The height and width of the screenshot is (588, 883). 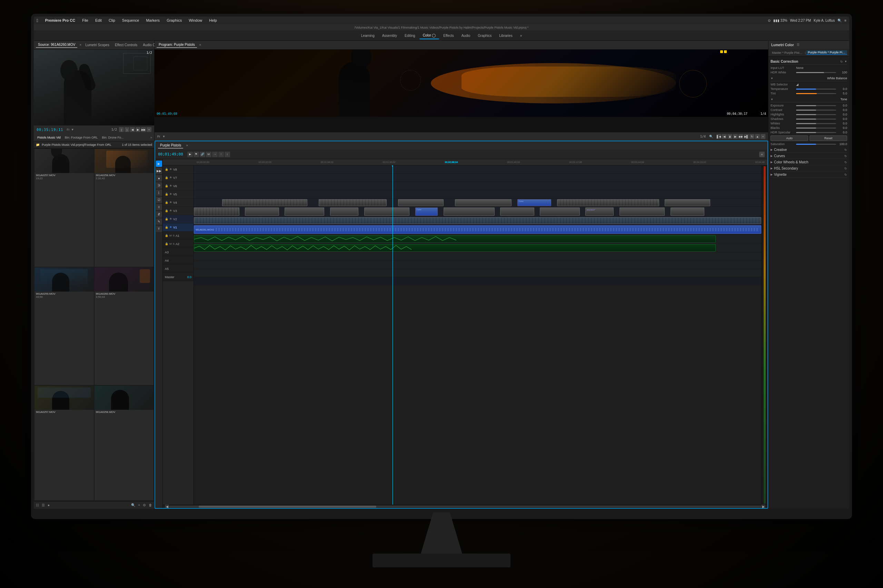 What do you see at coordinates (841, 62) in the screenshot?
I see `reset-icon: ↻` at bounding box center [841, 62].